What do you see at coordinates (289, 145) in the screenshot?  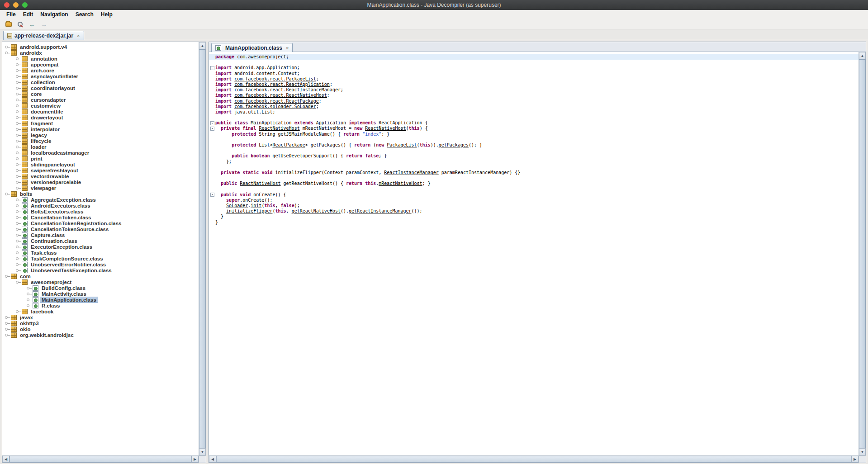 I see `code-link: ReactPackage` at bounding box center [289, 145].